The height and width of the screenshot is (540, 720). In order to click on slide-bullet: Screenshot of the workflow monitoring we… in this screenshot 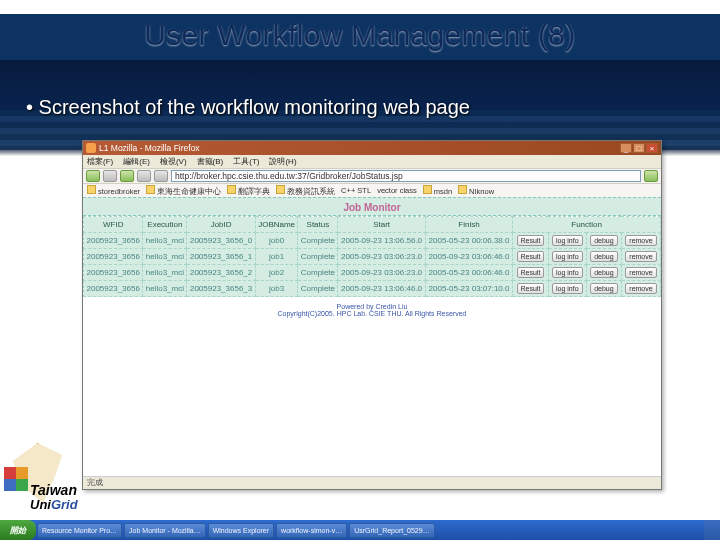, I will do `click(368, 108)`.